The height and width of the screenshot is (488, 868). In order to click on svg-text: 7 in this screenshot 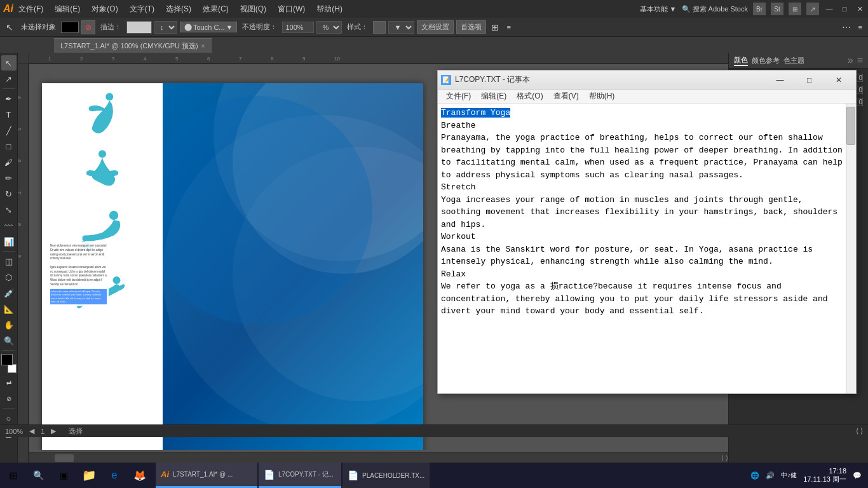, I will do `click(240, 58)`.